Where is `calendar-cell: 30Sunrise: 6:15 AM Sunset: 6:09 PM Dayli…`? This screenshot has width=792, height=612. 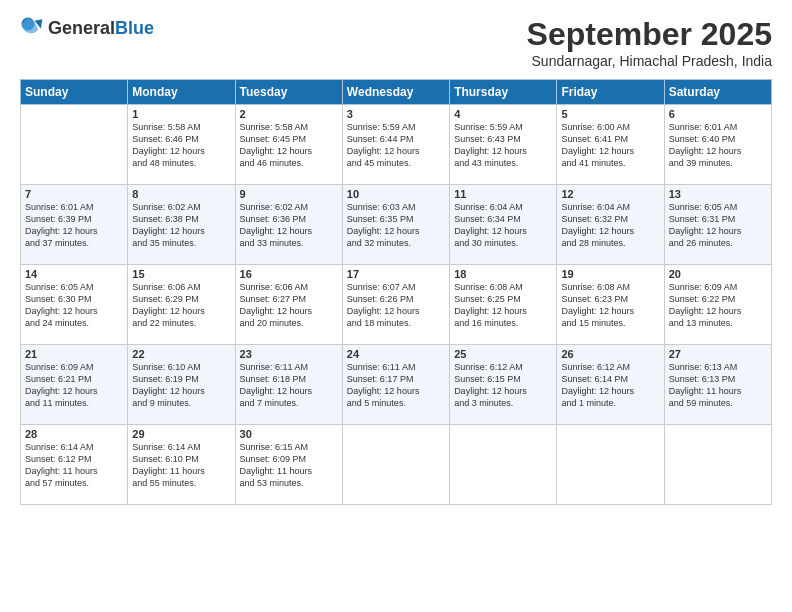
calendar-cell: 30Sunrise: 6:15 AM Sunset: 6:09 PM Dayli… is located at coordinates (288, 465).